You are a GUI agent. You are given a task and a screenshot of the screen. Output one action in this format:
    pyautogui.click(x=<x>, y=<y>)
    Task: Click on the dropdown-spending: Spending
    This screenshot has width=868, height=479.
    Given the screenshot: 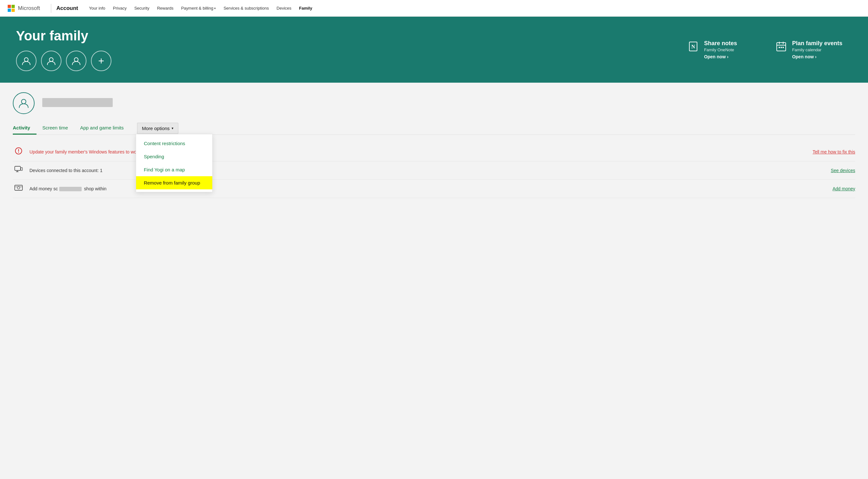 What is the action you would take?
    pyautogui.click(x=174, y=156)
    